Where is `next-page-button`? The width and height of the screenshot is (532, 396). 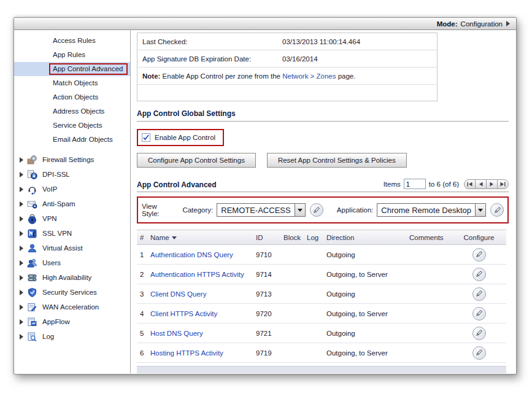 next-page-button is located at coordinates (492, 184).